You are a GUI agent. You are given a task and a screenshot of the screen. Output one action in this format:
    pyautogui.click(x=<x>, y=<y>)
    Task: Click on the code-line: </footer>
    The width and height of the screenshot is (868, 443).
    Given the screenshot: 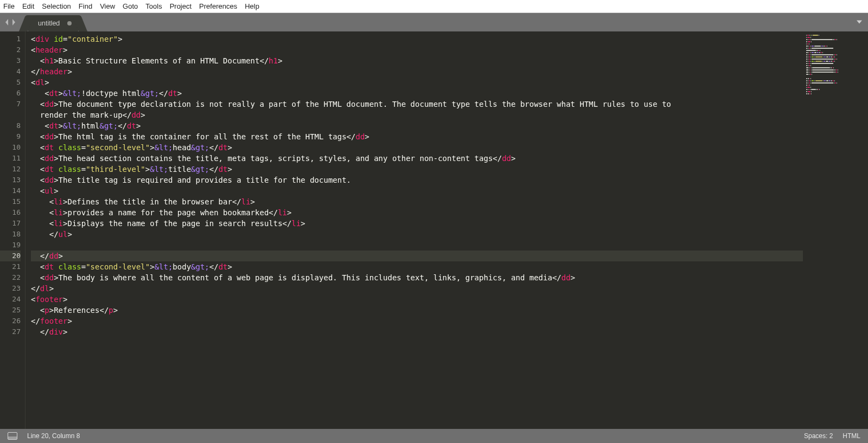 What is the action you would take?
    pyautogui.click(x=417, y=321)
    